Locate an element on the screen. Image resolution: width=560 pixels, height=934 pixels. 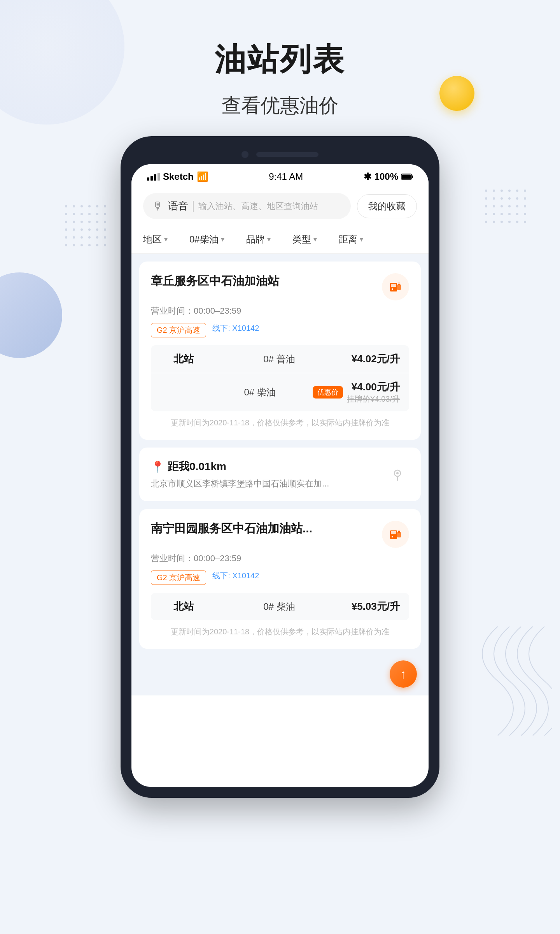
station-card-2: 南宁田园服务区中石油加油站... 营业时间 is located at coordinates (280, 579).